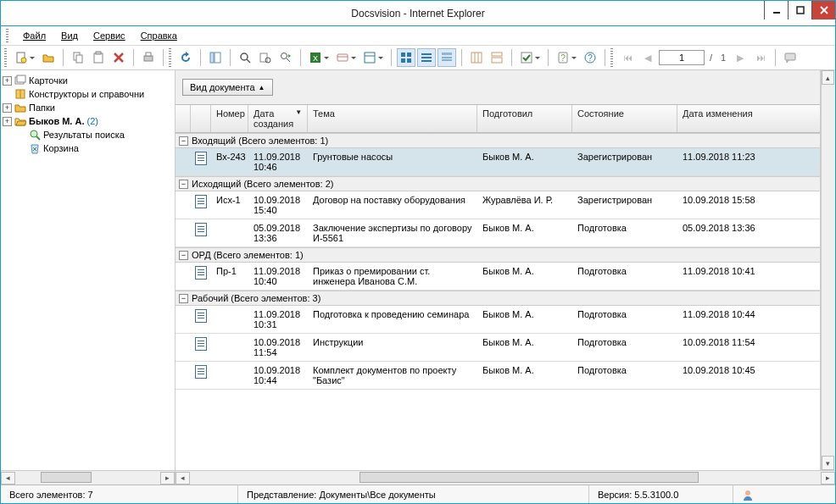  Describe the element at coordinates (563, 58) in the screenshot. I see `help-book-icon: ?` at that location.